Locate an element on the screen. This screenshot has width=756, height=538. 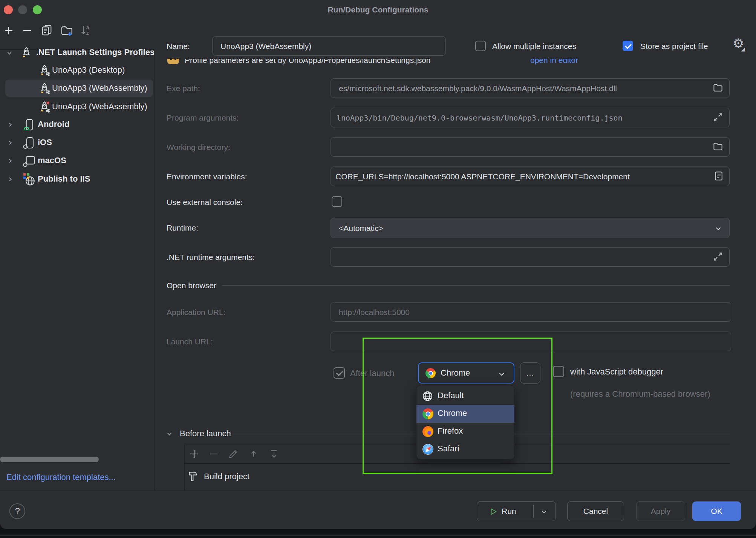
move-up-icon is located at coordinates (254, 454).